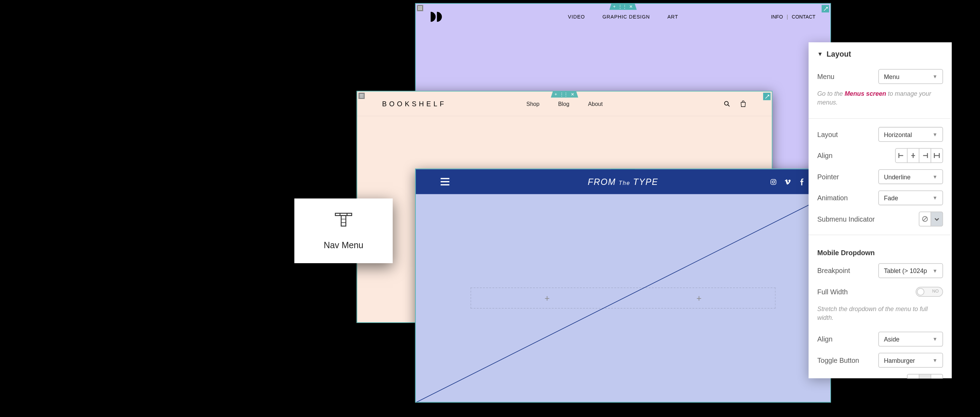 The height and width of the screenshot is (417, 980). What do you see at coordinates (832, 292) in the screenshot?
I see `fullwidth-label: Full Width` at bounding box center [832, 292].